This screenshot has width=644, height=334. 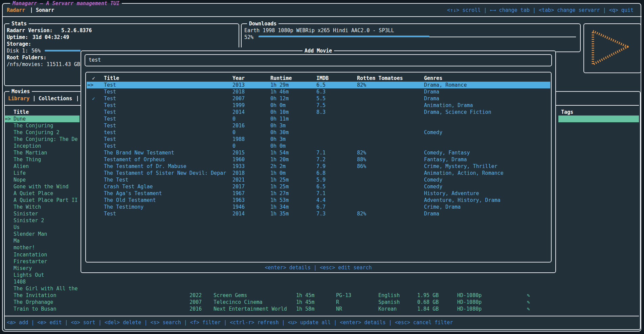 What do you see at coordinates (322, 302) in the screenshot?
I see `movie-table-row: 2007Telecinco Cinema1h 45mRSpanish0.68 G…` at bounding box center [322, 302].